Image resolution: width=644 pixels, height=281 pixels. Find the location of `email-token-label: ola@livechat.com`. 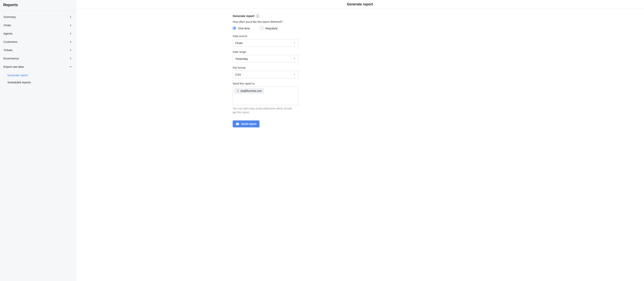

email-token-label: ola@livechat.com is located at coordinates (251, 91).